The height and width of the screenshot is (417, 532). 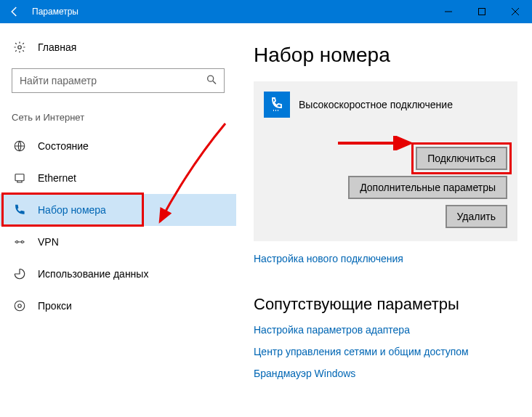 What do you see at coordinates (20, 306) in the screenshot?
I see `proxy-icon` at bounding box center [20, 306].